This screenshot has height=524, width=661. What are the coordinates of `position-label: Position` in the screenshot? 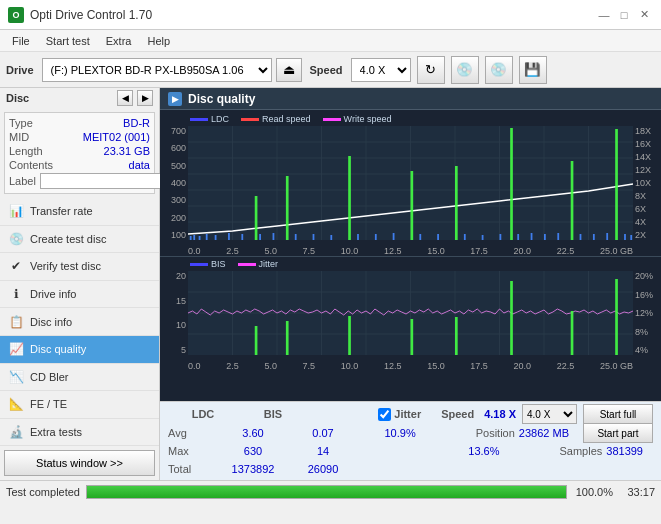 It's located at (496, 433).